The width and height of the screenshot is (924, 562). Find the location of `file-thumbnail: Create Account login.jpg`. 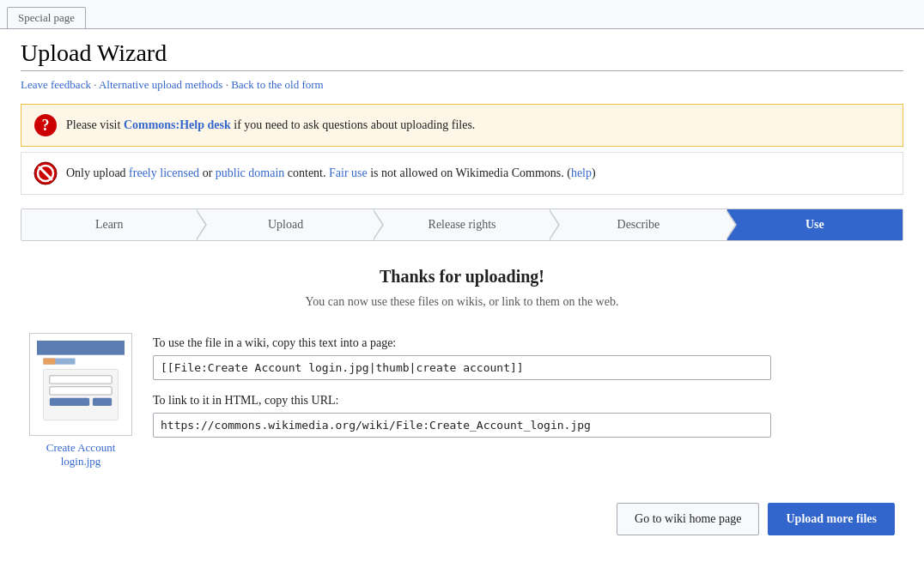

file-thumbnail: Create Account login.jpg is located at coordinates (81, 401).